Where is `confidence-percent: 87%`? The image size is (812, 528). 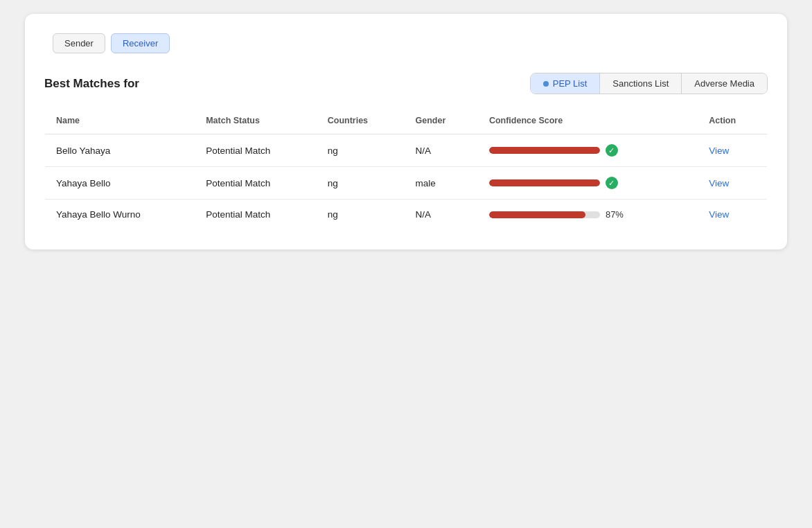
confidence-percent: 87% is located at coordinates (615, 215).